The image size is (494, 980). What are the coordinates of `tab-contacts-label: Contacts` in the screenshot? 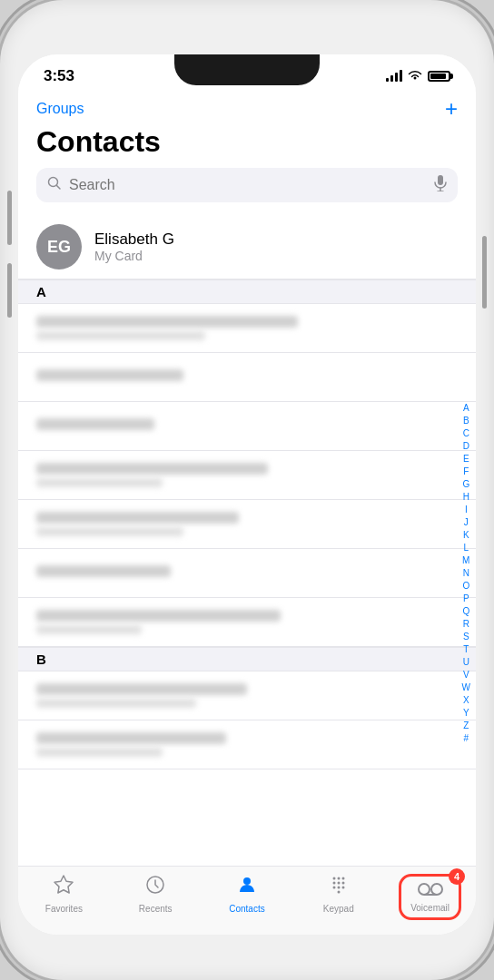 It's located at (247, 909).